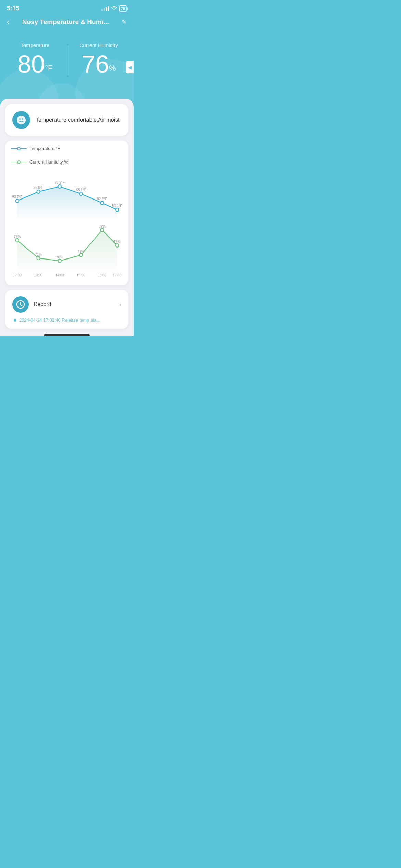  I want to click on svg-text: 16:00, so click(102, 275).